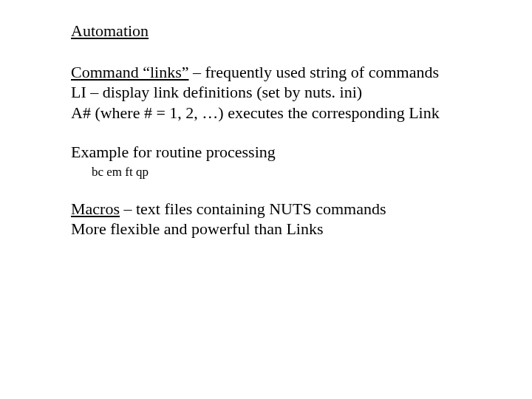 The image size is (532, 399). Describe the element at coordinates (253, 208) in the screenshot. I see `macros-desc: – text files containing NUTS commands` at that location.